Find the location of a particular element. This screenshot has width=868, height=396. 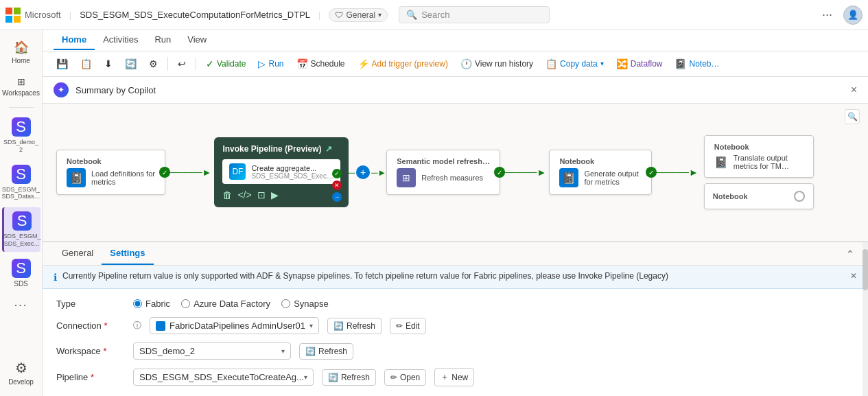

tab-settings: Settings is located at coordinates (128, 254).